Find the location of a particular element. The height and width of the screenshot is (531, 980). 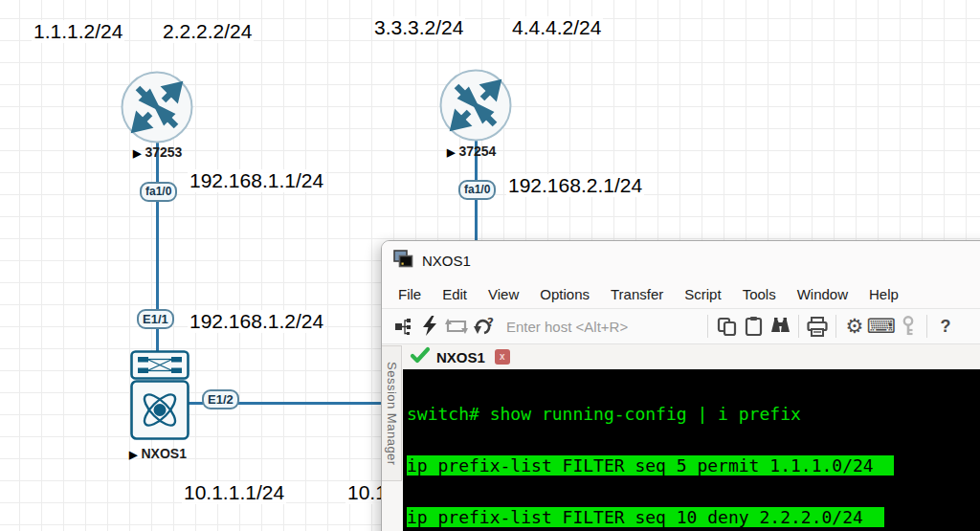

terminal-line-selected: ip prefix-list FILTER seq 10 deny 2.2.2.… is located at coordinates (693, 518).